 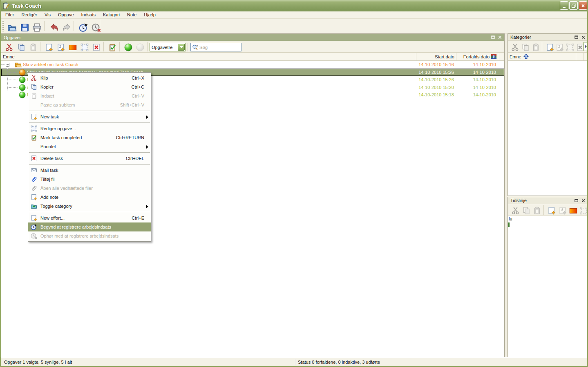 What do you see at coordinates (29, 15) in the screenshot?
I see `menubar-item-redigr: Redigér` at bounding box center [29, 15].